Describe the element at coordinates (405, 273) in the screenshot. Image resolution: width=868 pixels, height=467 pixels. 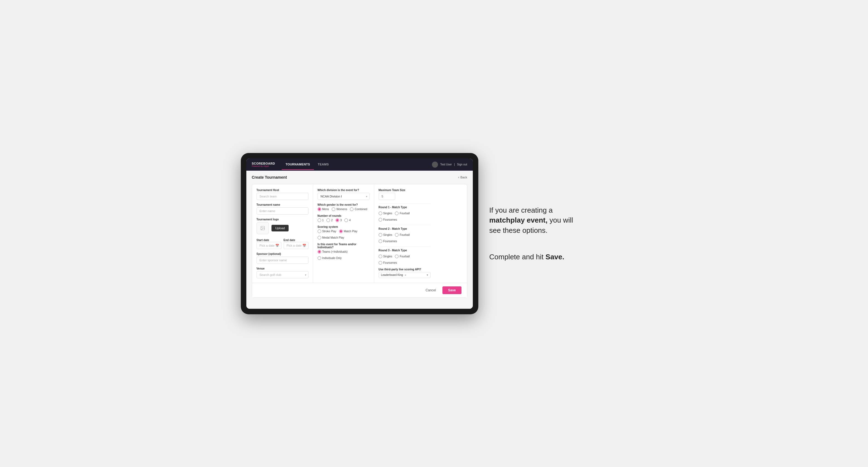
I see `third-party-api-group: Use third-party live scoring API? Leader…` at that location.